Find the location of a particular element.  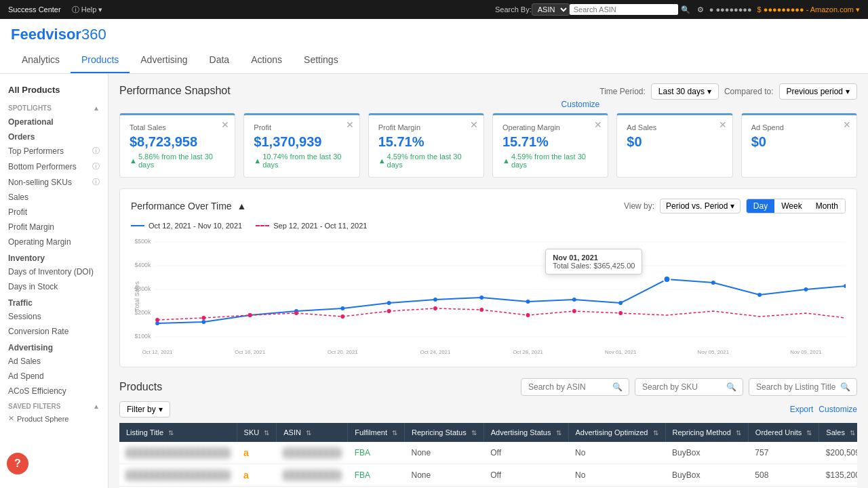

tab-products: Products is located at coordinates (100, 60).